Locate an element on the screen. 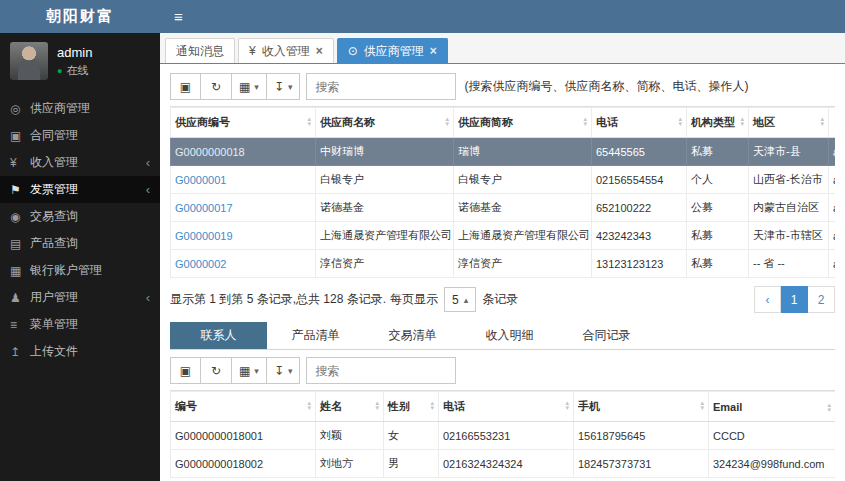 The image size is (845, 481). sidebar-item-label: 发票管理 is located at coordinates (54, 190).